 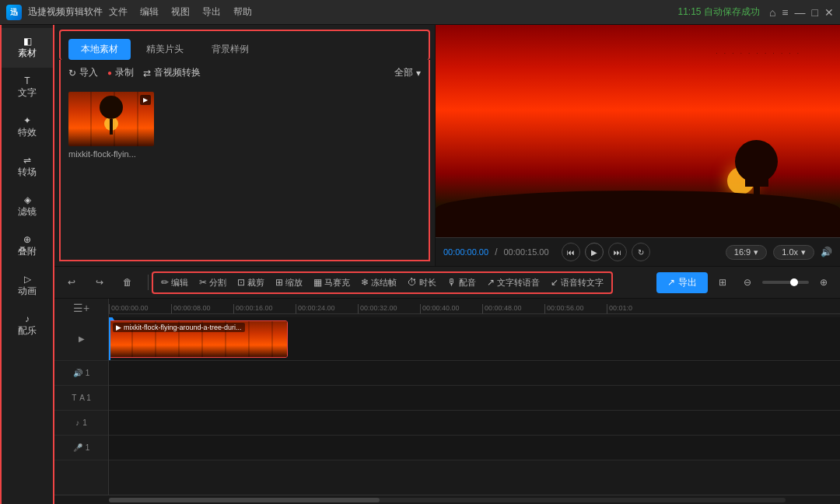 I want to click on toolbar-divider, so click(x=148, y=282).